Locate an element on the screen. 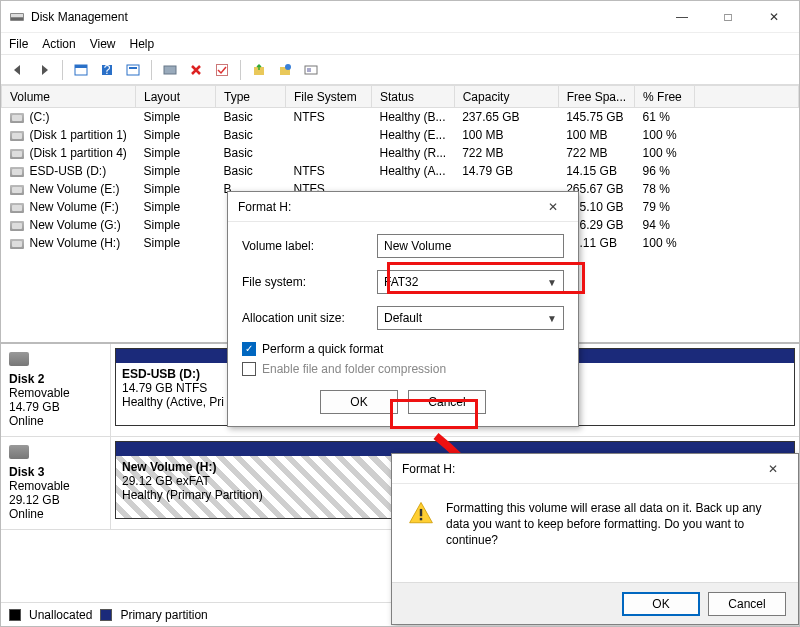  maximize-button: □ is located at coordinates (728, 17).